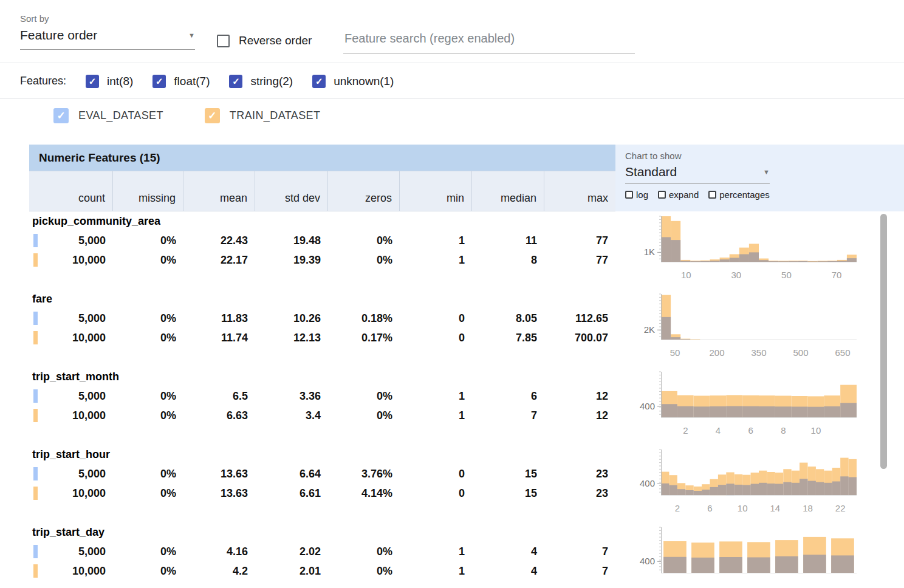  What do you see at coordinates (292, 191) in the screenshot?
I see `column-header-stddev: std dev` at bounding box center [292, 191].